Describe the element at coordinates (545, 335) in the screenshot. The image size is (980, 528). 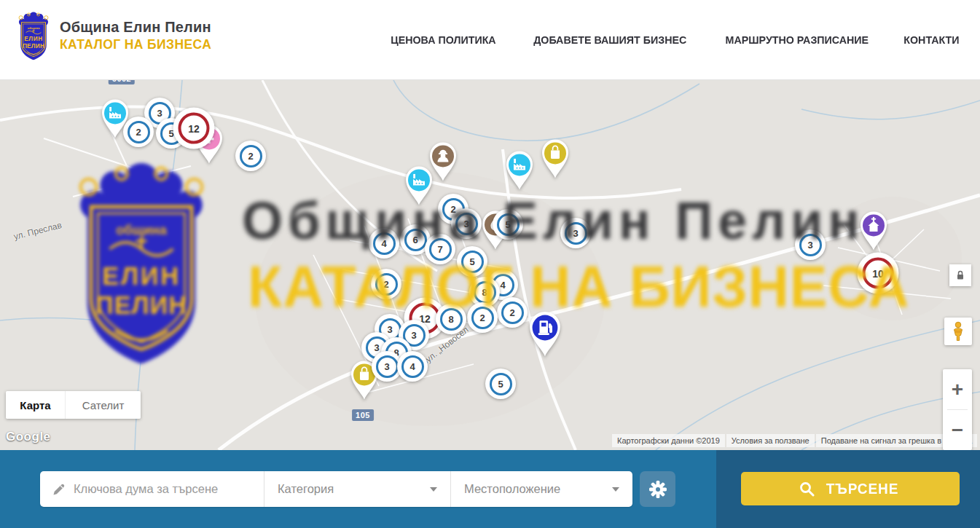
I see `map-pin-fuel` at that location.